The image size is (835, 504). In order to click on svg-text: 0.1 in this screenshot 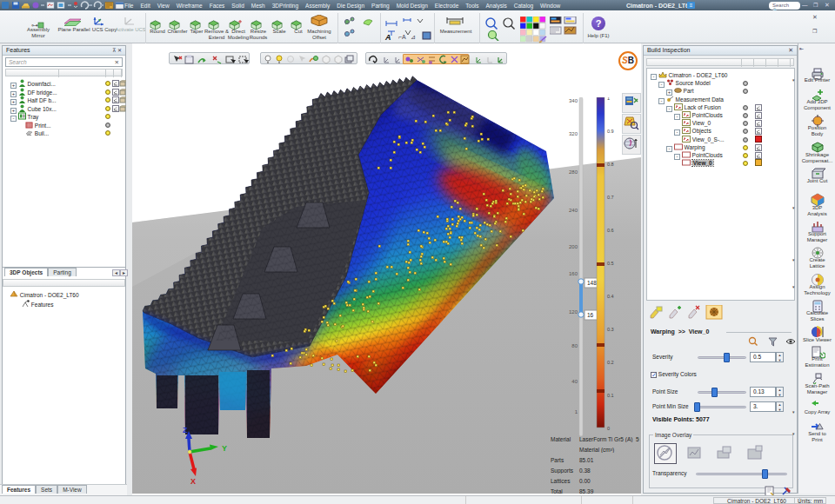, I will do `click(611, 395)`.